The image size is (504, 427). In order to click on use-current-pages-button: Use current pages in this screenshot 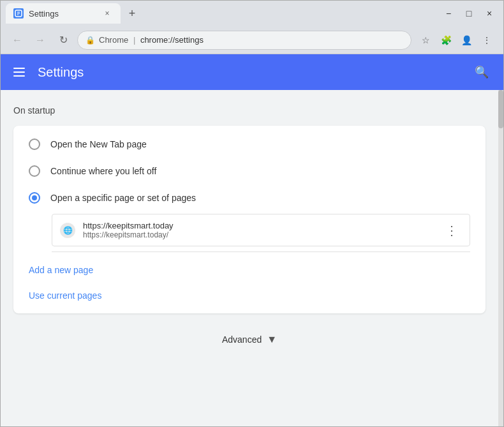, I will do `click(249, 296)`.